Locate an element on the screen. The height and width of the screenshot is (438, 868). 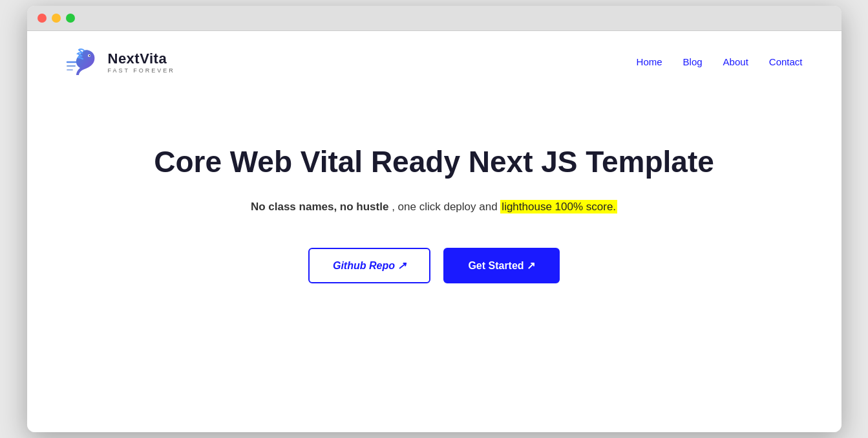
minimize-button is located at coordinates (56, 18).